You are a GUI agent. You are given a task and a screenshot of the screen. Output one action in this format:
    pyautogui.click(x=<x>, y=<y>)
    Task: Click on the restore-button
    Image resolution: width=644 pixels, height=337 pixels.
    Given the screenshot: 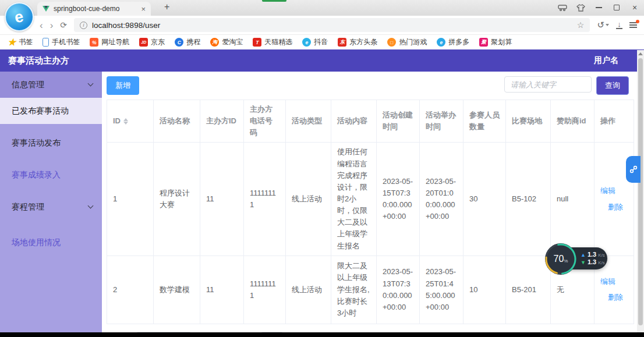 What is the action you would take?
    pyautogui.click(x=617, y=8)
    